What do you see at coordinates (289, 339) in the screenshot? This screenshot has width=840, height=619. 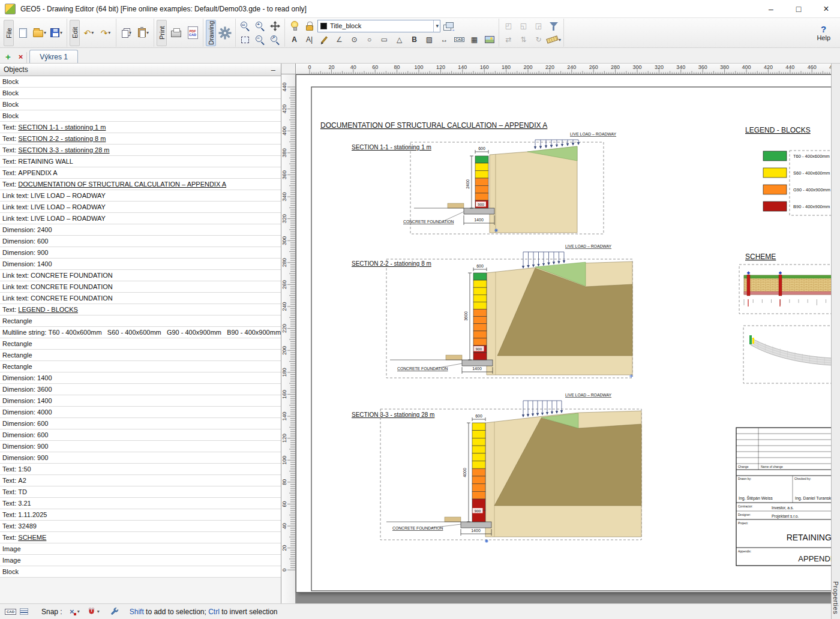 I see `vertical-ruler: 4404204003803603403203002802602402202001…` at bounding box center [289, 339].